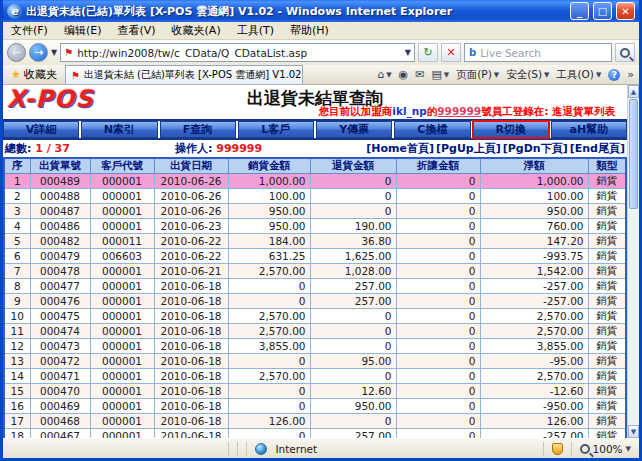 The image size is (642, 461). I want to click on table-row: 170004680000012010-06-18126.0000126.00銷貨, so click(315, 422).